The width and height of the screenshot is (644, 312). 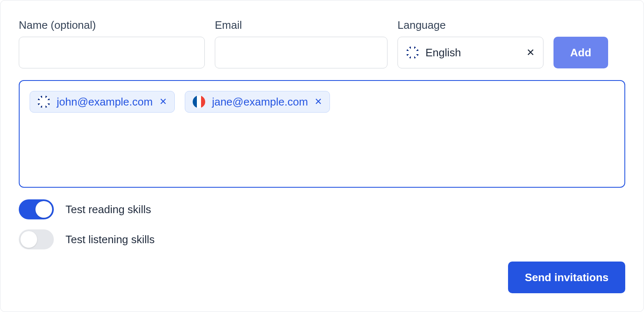 What do you see at coordinates (322, 209) in the screenshot?
I see `reading-toggle-row: Test reading skills` at bounding box center [322, 209].